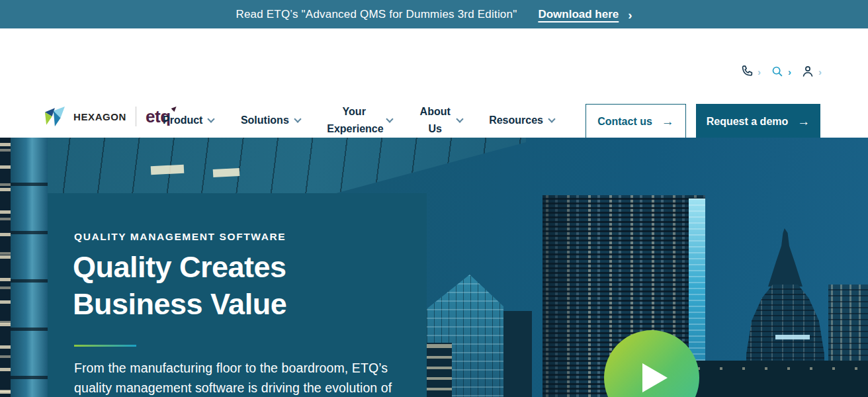 The height and width of the screenshot is (397, 868). What do you see at coordinates (100, 116) in the screenshot?
I see `hexagon-wordmark: HEXAGON` at bounding box center [100, 116].